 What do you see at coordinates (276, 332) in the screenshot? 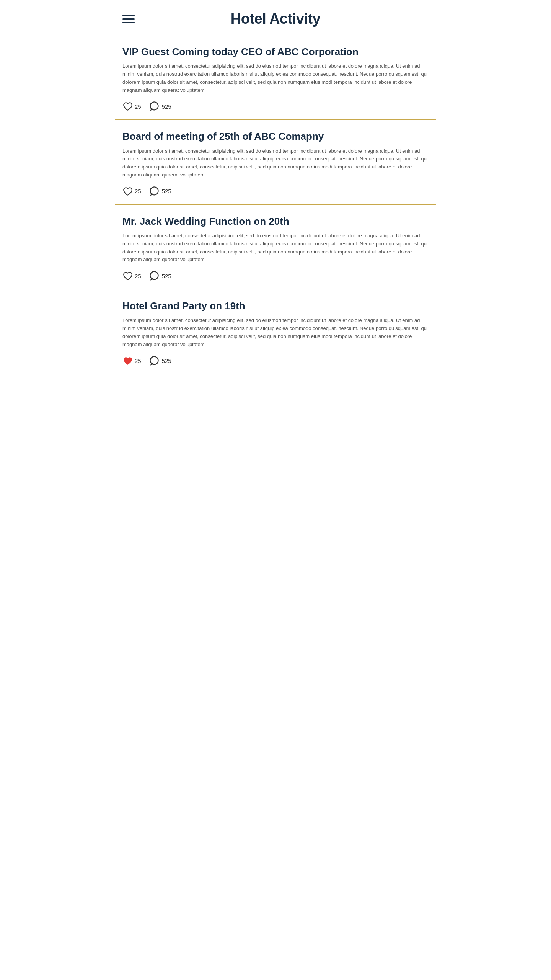
I see `activity-item: Hotel Grand Party on 19th Lorem ipsum do…` at bounding box center [276, 332].